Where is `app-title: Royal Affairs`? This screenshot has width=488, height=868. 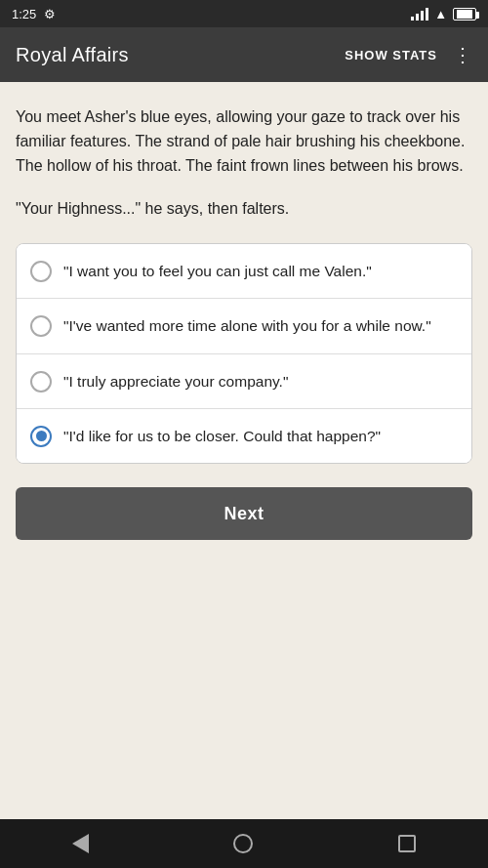 app-title: Royal Affairs is located at coordinates (72, 55).